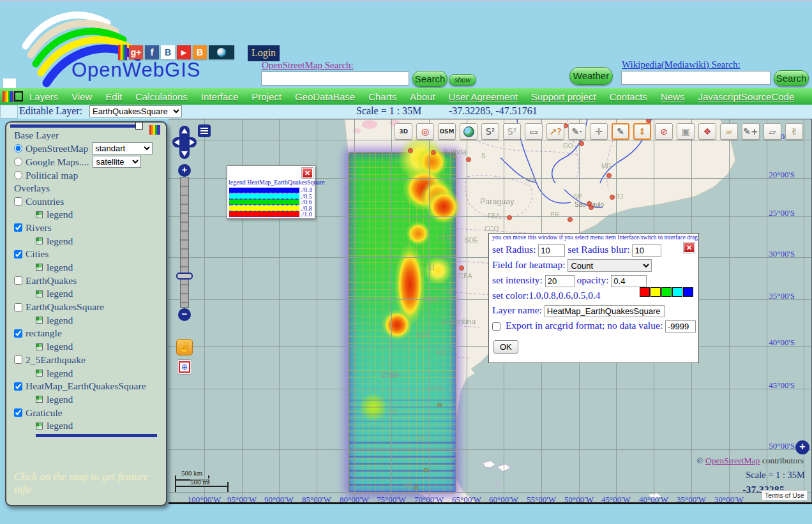 This screenshot has width=812, height=524. I want to click on standart-select: standart, so click(123, 148).